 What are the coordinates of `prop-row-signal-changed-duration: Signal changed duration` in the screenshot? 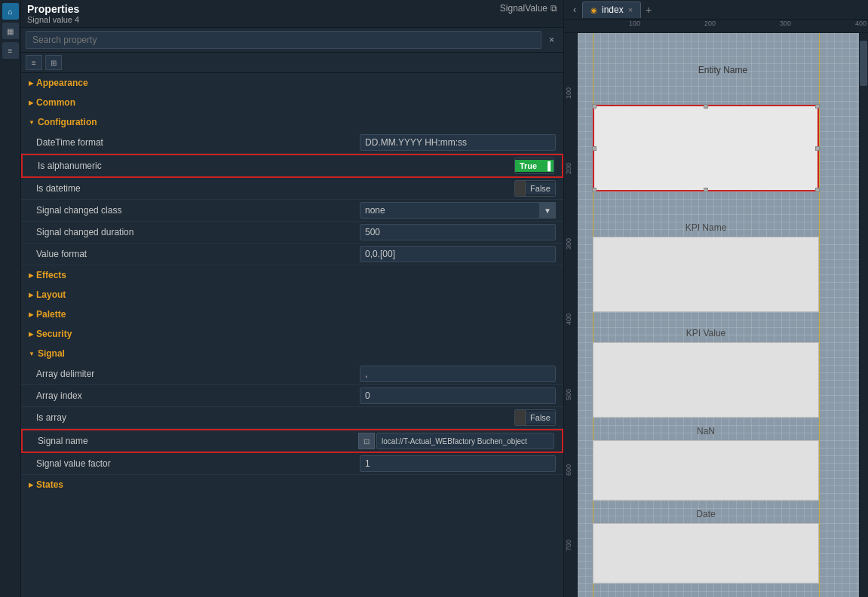 It's located at (293, 232).